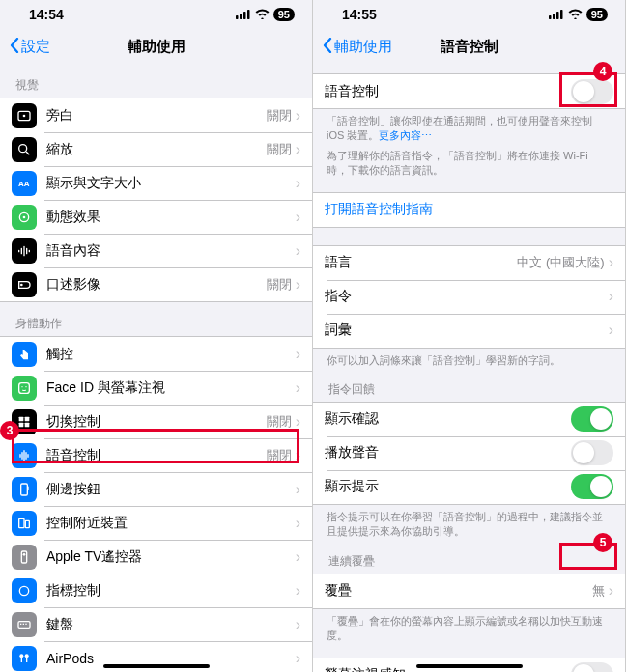  I want to click on row-side-button: 側邊按鈕 ›, so click(156, 489).